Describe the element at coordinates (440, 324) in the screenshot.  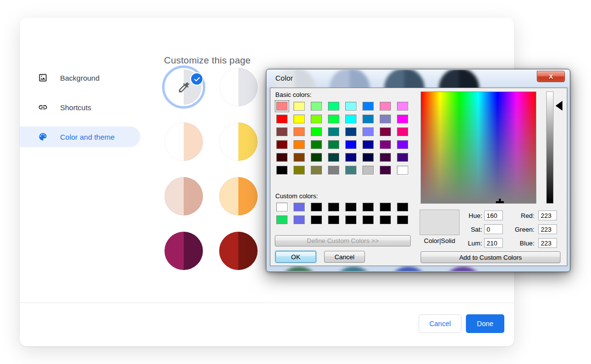
I see `cancel-button: Cancel` at that location.